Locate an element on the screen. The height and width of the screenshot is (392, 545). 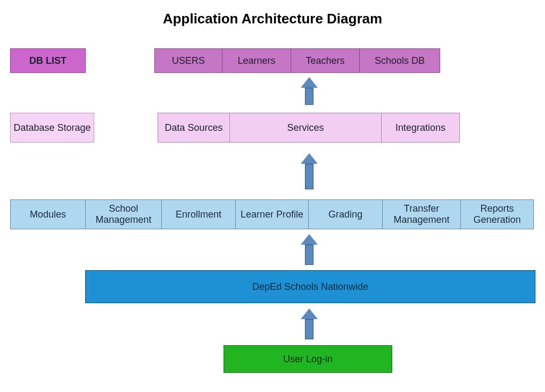
db-box-users: USERS is located at coordinates (188, 61).